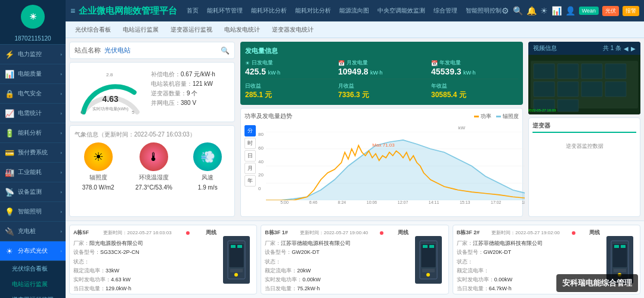 Image resolution: width=644 pixels, height=298 pixels. I want to click on second-nav-overview: 光伏综合看板, so click(93, 30).